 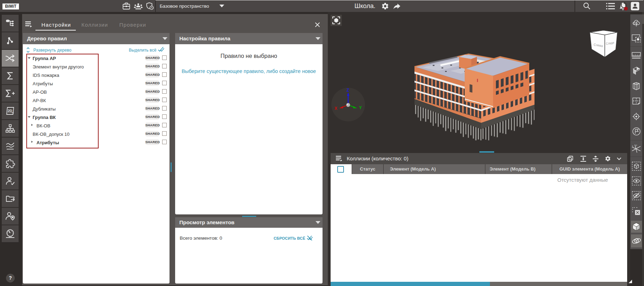 What do you see at coordinates (336, 108) in the screenshot?
I see `svg-text: X` at bounding box center [336, 108].